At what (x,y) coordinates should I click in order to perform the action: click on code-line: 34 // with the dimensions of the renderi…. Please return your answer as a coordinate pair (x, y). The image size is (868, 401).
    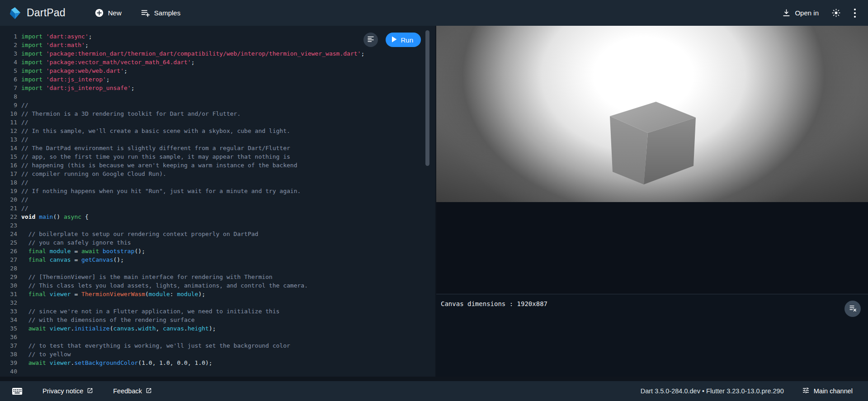
    Looking at the image, I should click on (218, 320).